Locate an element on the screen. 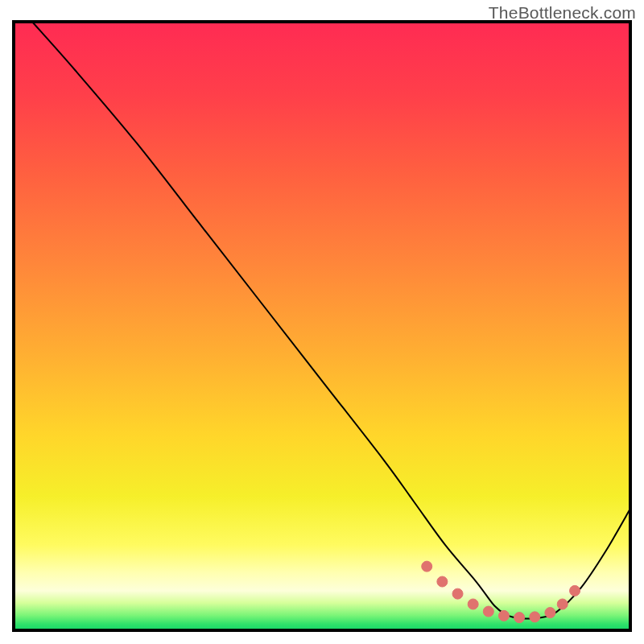 The height and width of the screenshot is (644, 644). watermark-text: TheBottleneck.com is located at coordinates (562, 13).